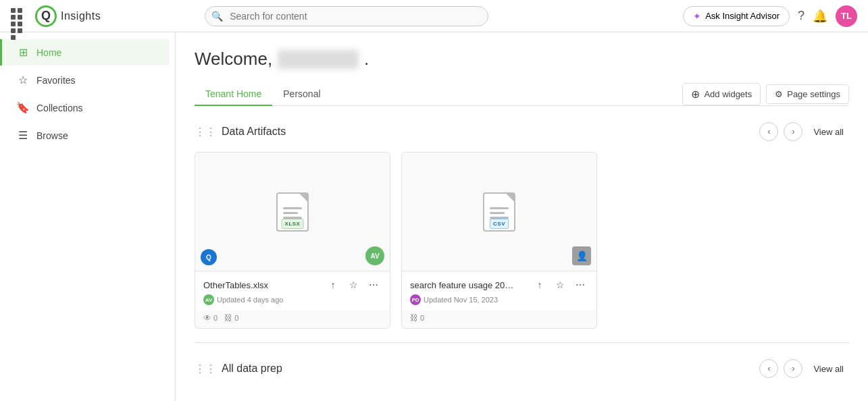  Describe the element at coordinates (804, 132) in the screenshot. I see `section-nav: ‹ › View all` at that location.